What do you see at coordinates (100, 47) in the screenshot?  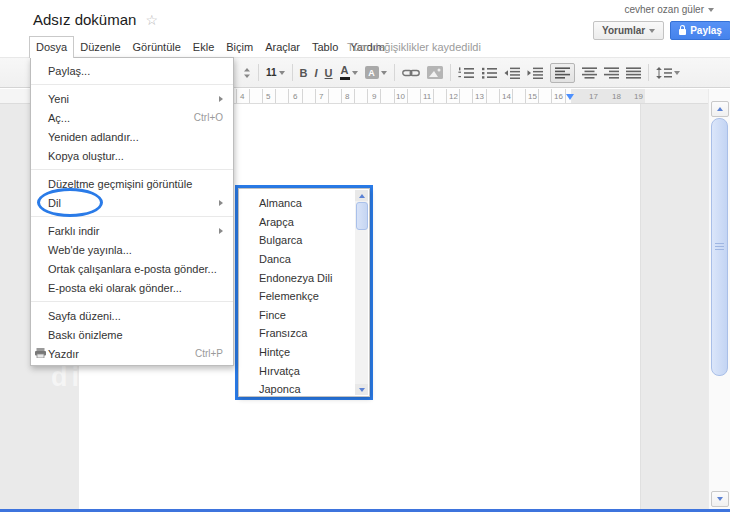 I see `menu-duzenle: Düzenle` at bounding box center [100, 47].